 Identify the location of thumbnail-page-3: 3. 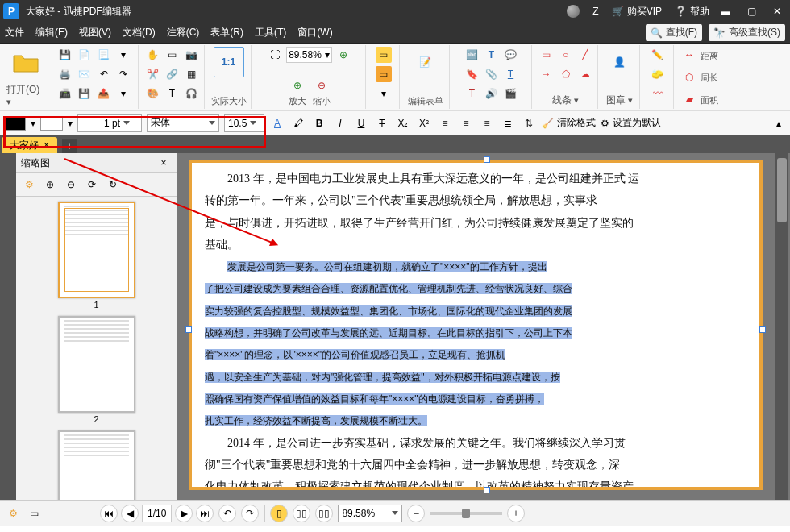
(97, 465).